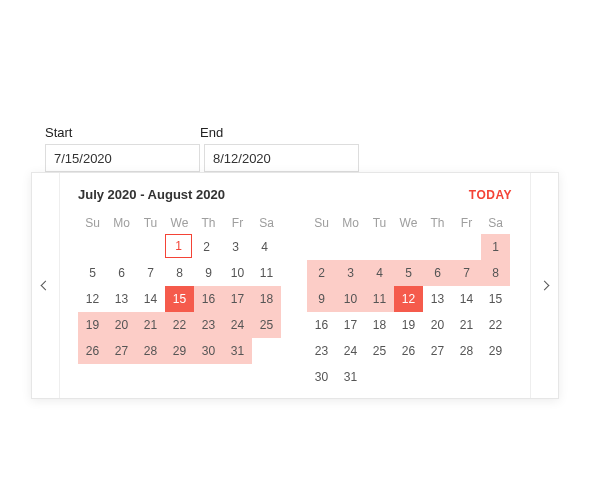 Image resolution: width=590 pixels, height=500 pixels. What do you see at coordinates (180, 301) in the screenshot?
I see `month-left: SuMoTuWeThFrSa 1234567891011121314151617…` at bounding box center [180, 301].